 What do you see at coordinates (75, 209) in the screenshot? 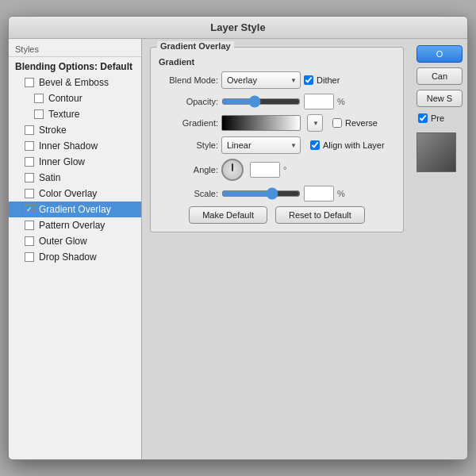
I see `sidebar-item-label: Gradient Overlay` at bounding box center [75, 209].